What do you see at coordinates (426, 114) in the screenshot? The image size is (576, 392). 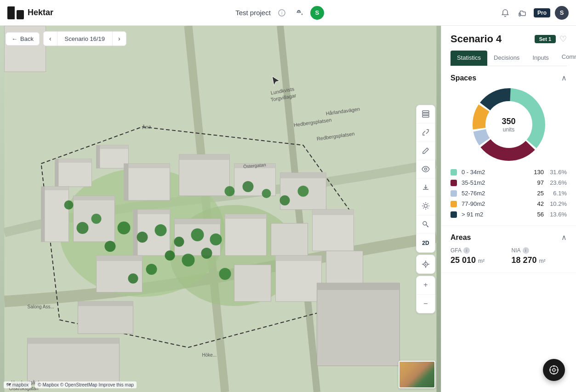 I see `layers-button` at bounding box center [426, 114].